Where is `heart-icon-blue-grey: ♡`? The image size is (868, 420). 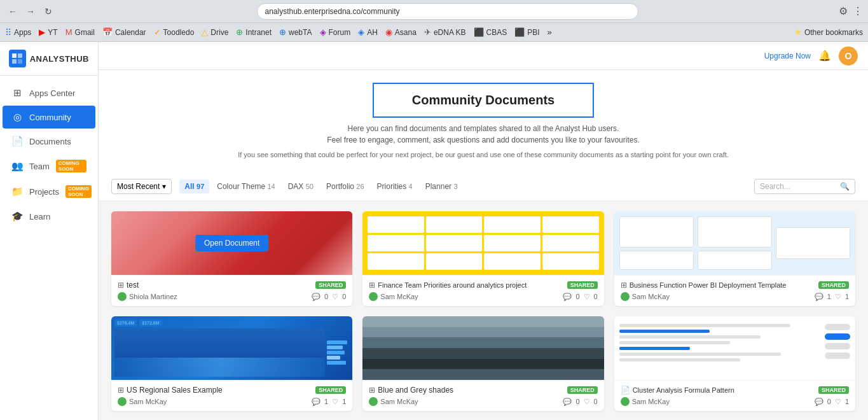 heart-icon-blue-grey: ♡ is located at coordinates (587, 402).